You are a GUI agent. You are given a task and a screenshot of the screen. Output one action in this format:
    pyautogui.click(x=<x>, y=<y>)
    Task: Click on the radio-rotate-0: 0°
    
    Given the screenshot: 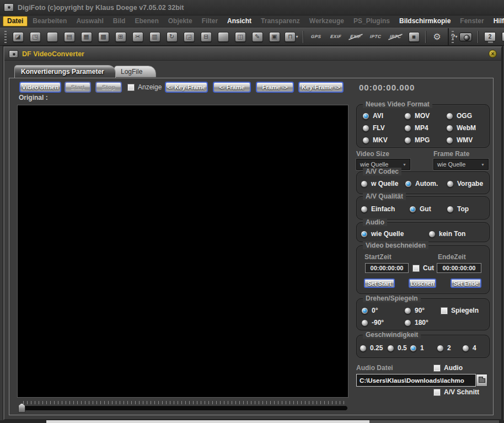 What is the action you would take?
    pyautogui.click(x=383, y=310)
    